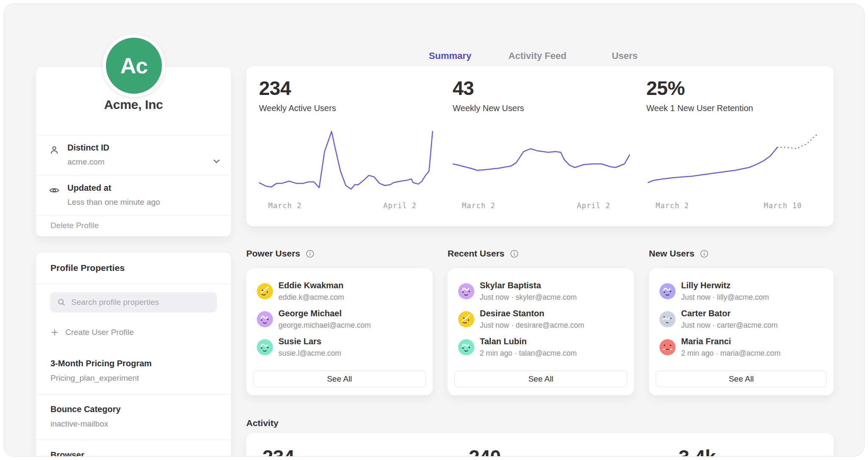 The height and width of the screenshot is (460, 868). I want to click on user-name: Talan Lubin, so click(528, 342).